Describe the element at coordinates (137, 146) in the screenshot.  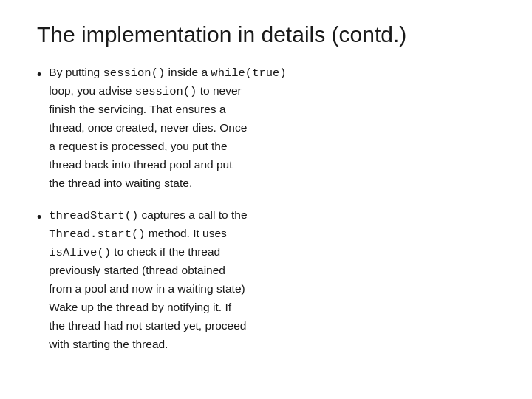
I see `bullet1-text6: a request is processed, you put the` at that location.